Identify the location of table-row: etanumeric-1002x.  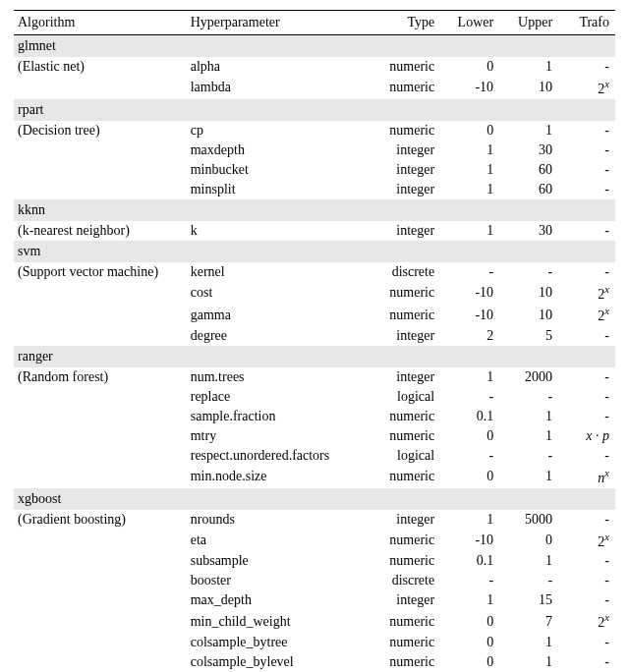
(314, 540).